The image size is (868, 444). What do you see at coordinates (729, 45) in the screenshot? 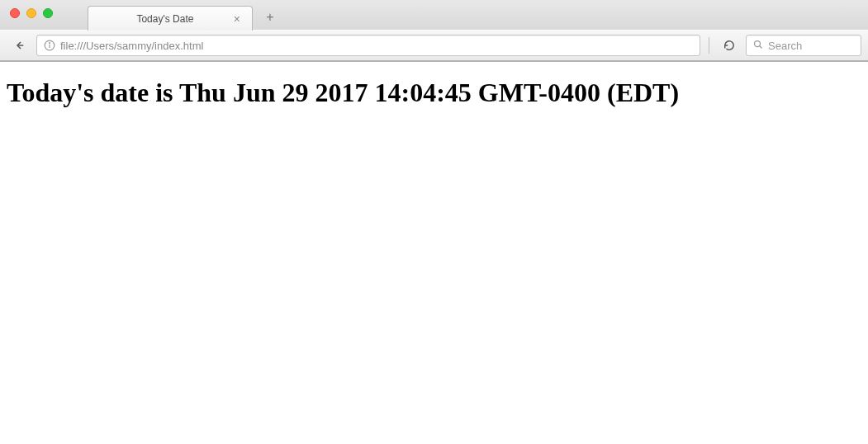
I see `reload-button` at bounding box center [729, 45].